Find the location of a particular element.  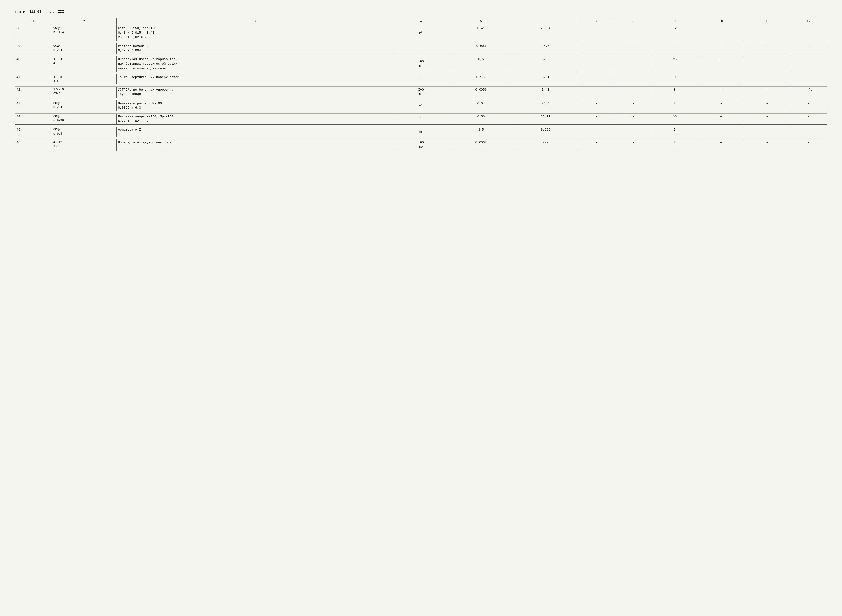

col-header-3: 3 is located at coordinates (255, 22).